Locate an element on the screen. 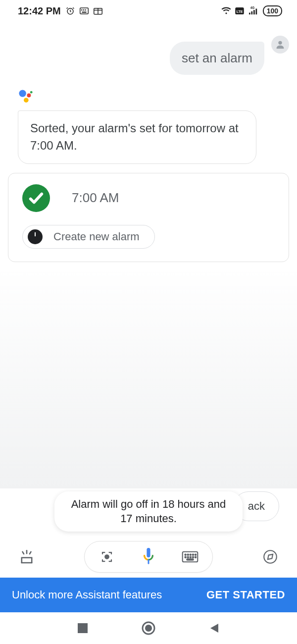  explore-icon is located at coordinates (270, 557).